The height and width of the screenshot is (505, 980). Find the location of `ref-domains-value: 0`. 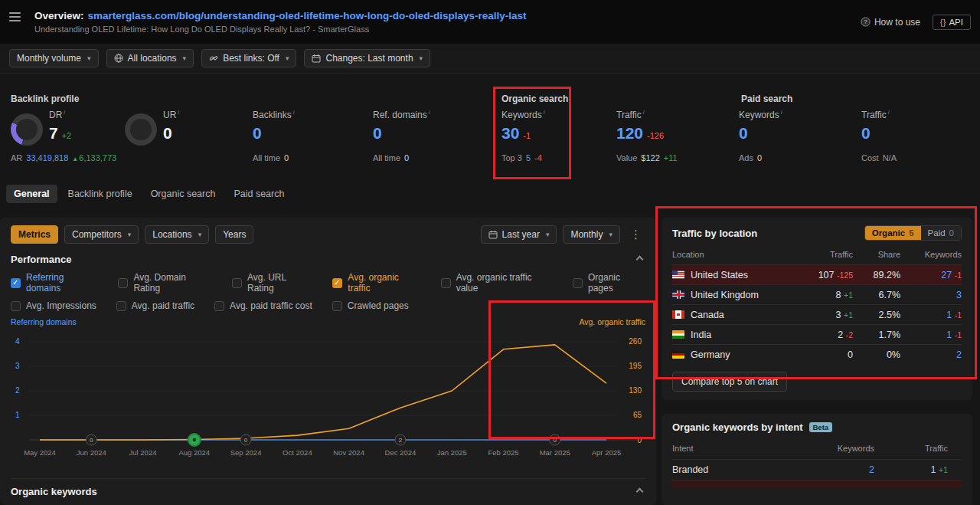

ref-domains-value: 0 is located at coordinates (377, 133).